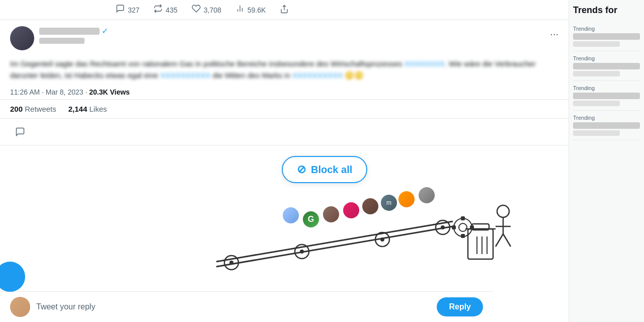  What do you see at coordinates (299, 36) in the screenshot?
I see `user-info: ✓` at bounding box center [299, 36].